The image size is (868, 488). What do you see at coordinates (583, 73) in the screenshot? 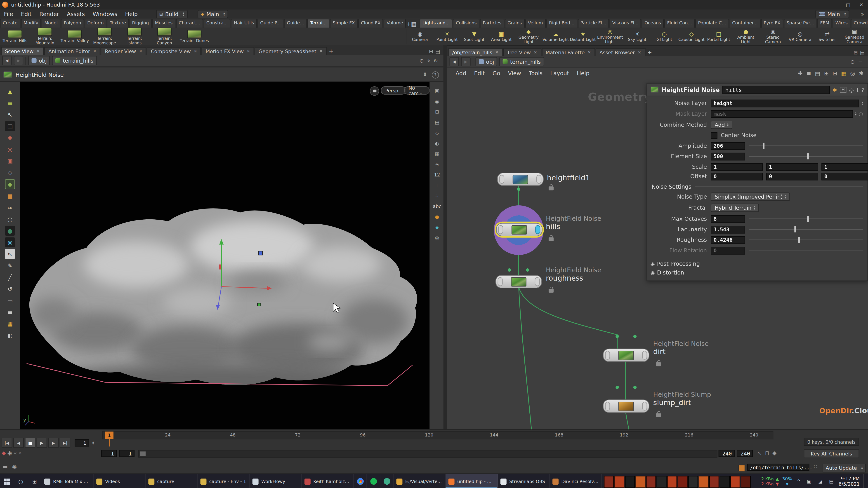
I see `network-menu-item: Help` at bounding box center [583, 73].